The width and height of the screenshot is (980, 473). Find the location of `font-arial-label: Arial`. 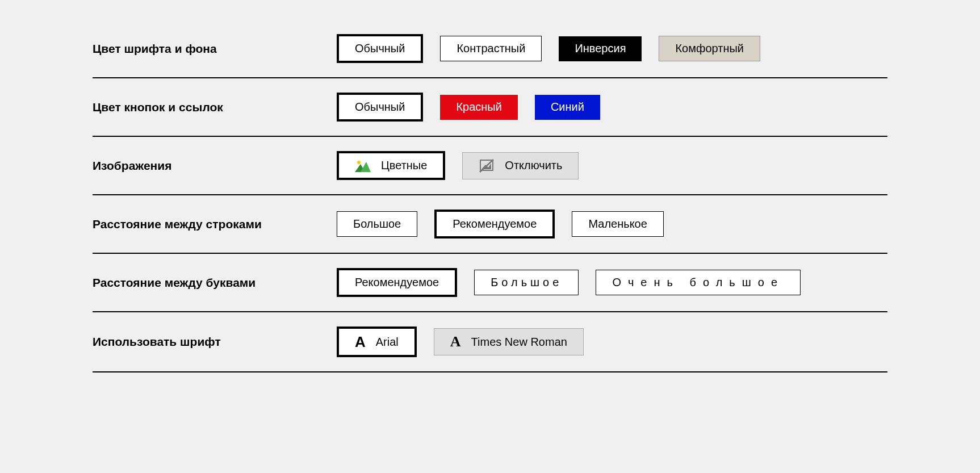

font-arial-label: Arial is located at coordinates (387, 342).